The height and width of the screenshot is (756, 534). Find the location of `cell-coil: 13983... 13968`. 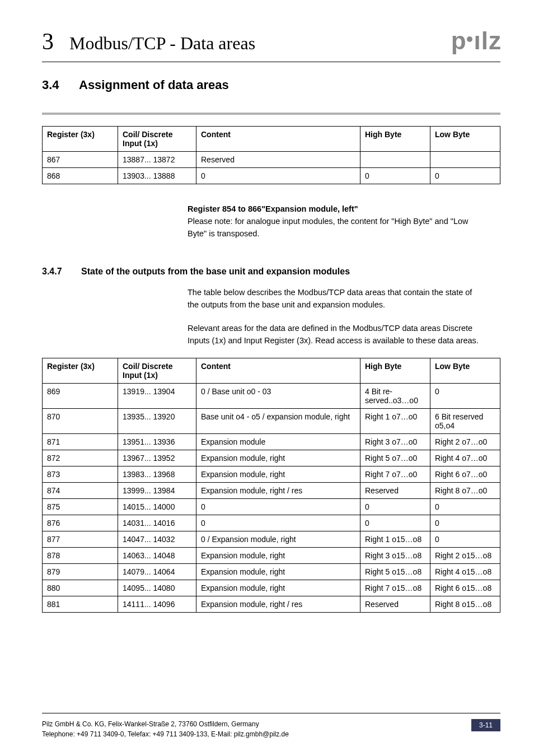

cell-coil: 13983... 13968 is located at coordinates (157, 475).